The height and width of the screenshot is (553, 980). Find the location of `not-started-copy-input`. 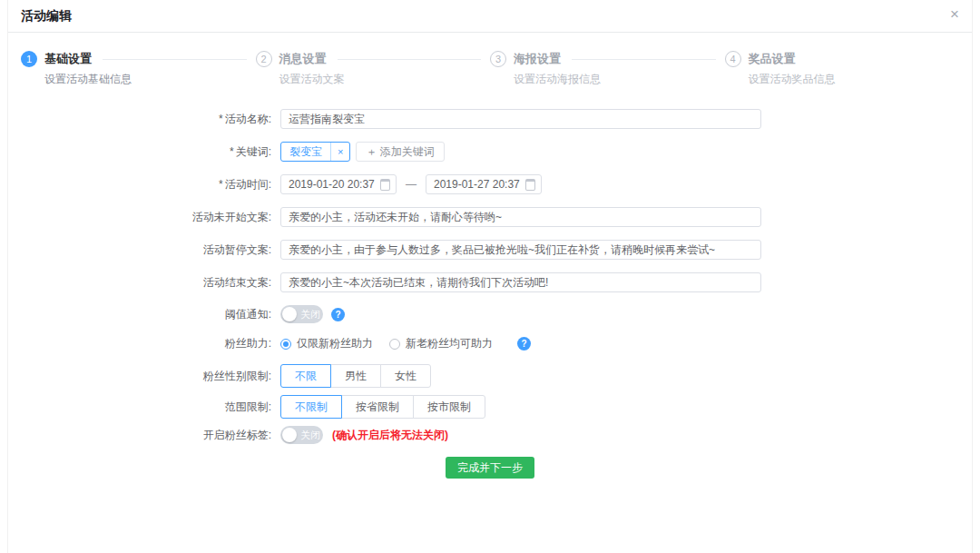

not-started-copy-input is located at coordinates (521, 217).